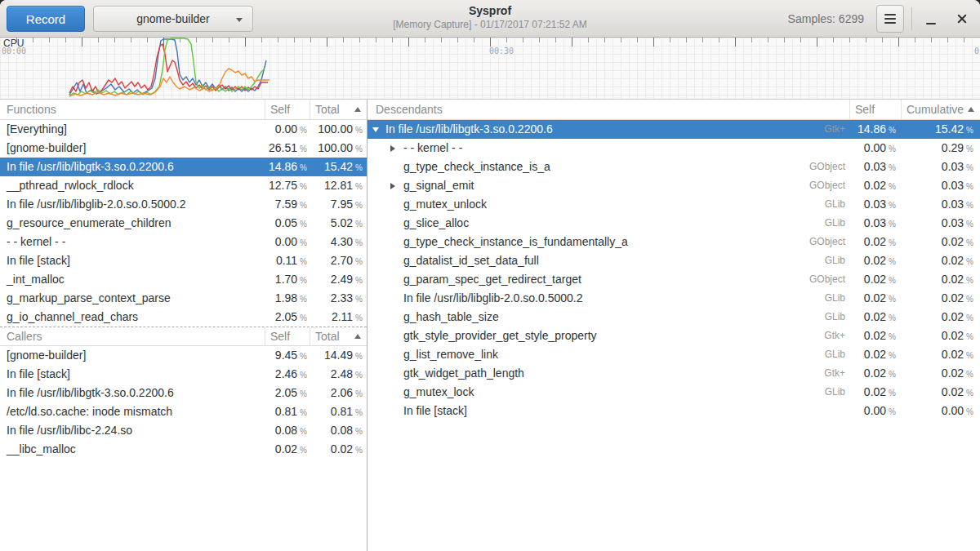 This screenshot has height=551, width=980. Describe the element at coordinates (183, 129) in the screenshot. I see `function-row: [Everything]0.00%100.00%` at that location.